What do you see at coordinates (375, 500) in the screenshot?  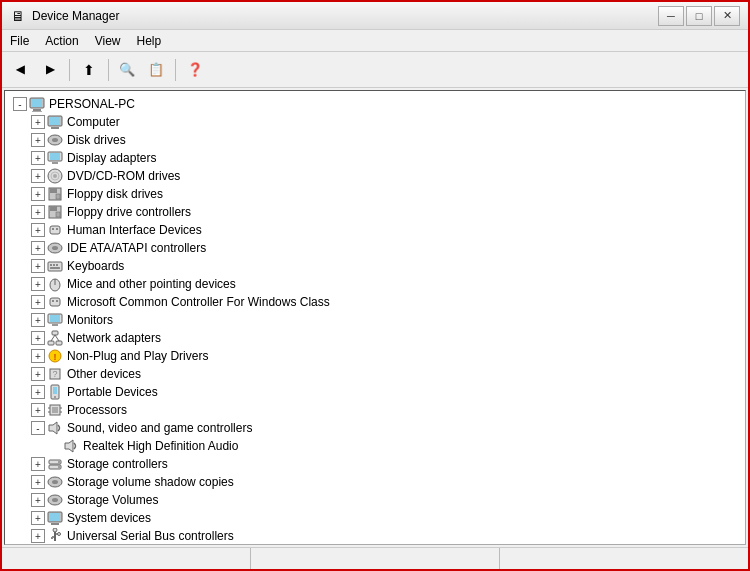 I see `tree-item-storage-vol: + Storage Volumes` at bounding box center [375, 500].